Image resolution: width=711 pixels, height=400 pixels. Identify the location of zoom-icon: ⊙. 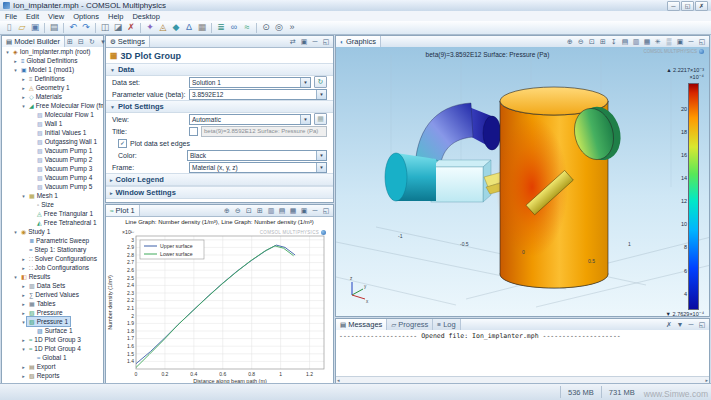
(266, 28).